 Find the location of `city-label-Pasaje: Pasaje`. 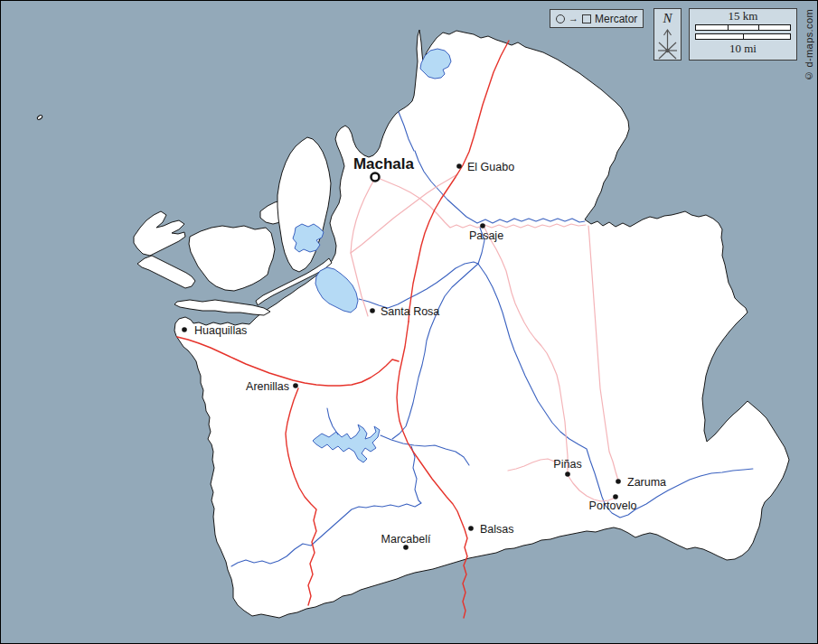

city-label-Pasaje: Pasaje is located at coordinates (486, 236).